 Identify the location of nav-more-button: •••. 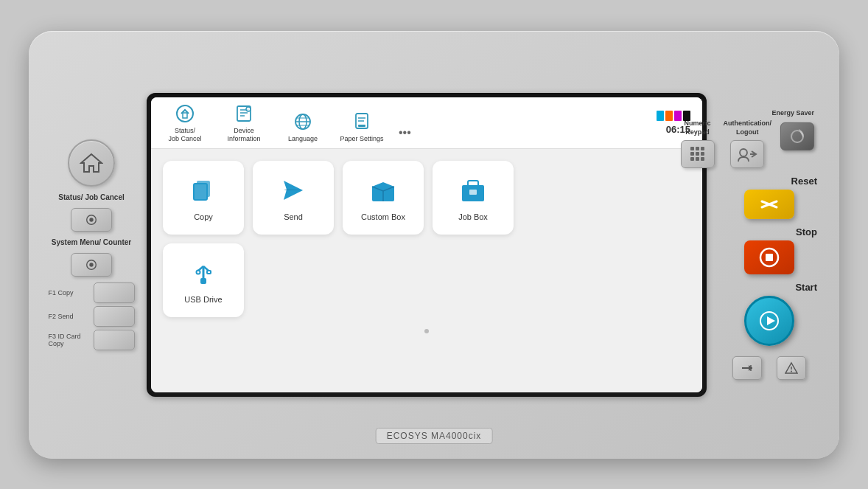
(405, 134).